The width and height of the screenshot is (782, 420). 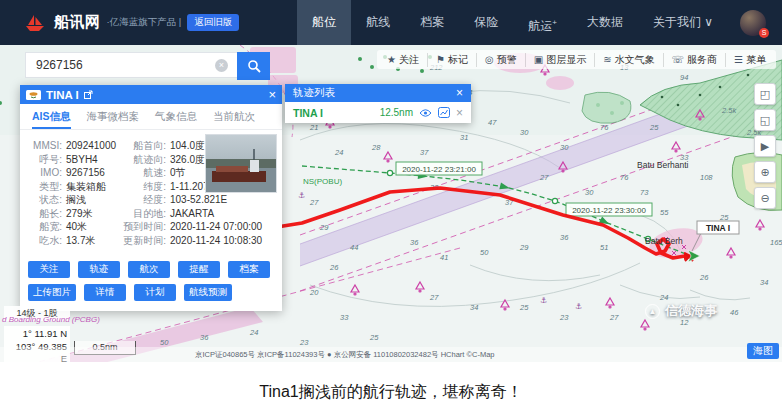 I want to click on clear-search-icon: ×, so click(x=222, y=66).